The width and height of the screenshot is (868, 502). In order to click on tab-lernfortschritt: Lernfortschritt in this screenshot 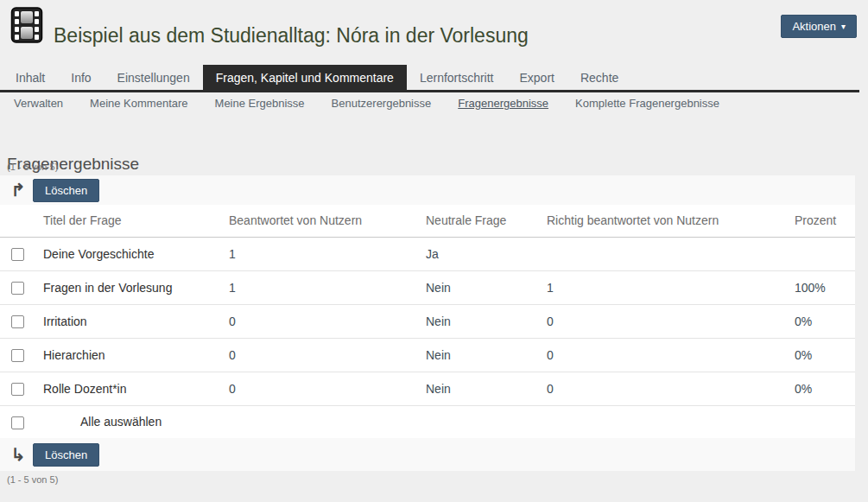, I will do `click(457, 78)`.